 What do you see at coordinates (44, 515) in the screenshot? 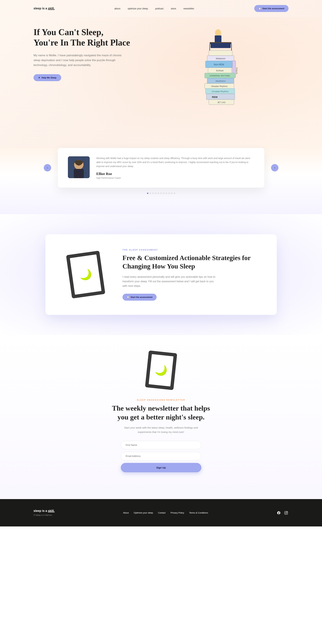
I see `copyright: © Sleep Is A Skill Inc.` at bounding box center [44, 515].